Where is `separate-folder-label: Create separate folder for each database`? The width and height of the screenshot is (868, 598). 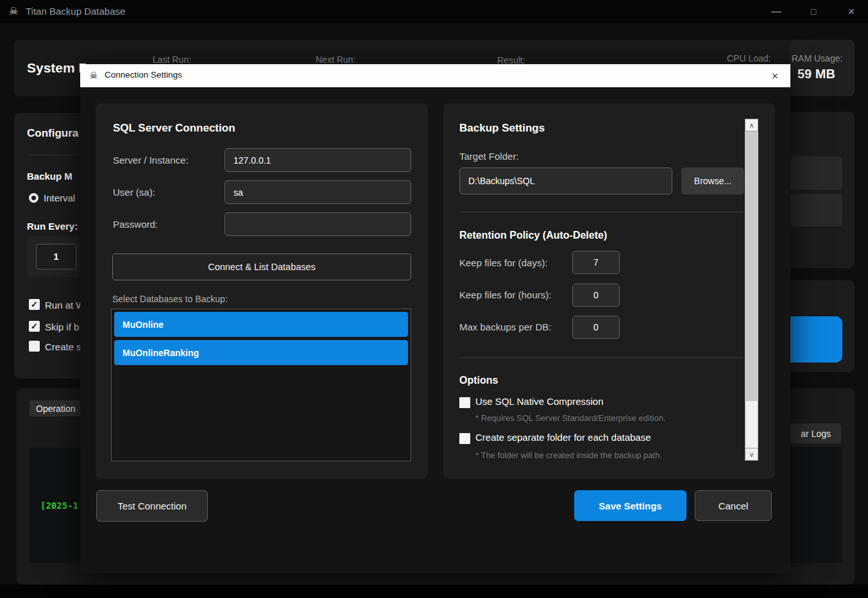 separate-folder-label: Create separate folder for each database is located at coordinates (563, 438).